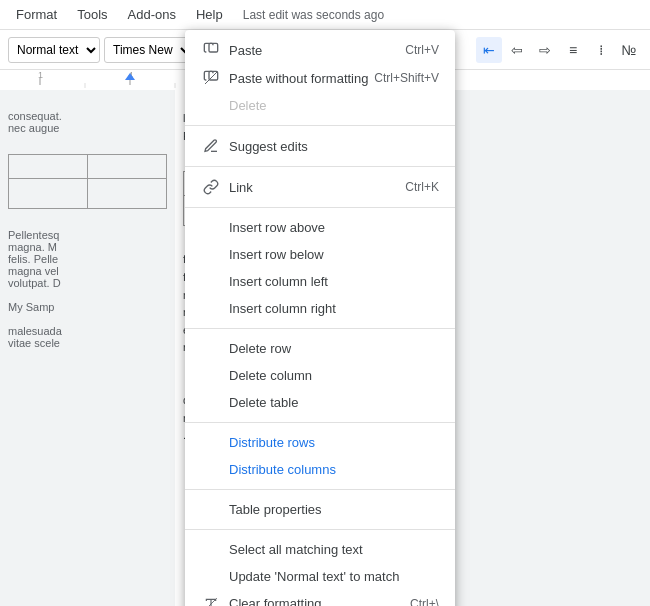  I want to click on left-text-8: My Samp, so click(88, 307).